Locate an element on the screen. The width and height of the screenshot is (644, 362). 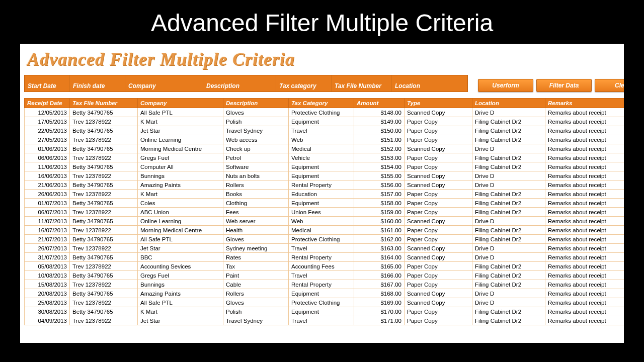
cell: 16/07/2013 is located at coordinates (47, 230).